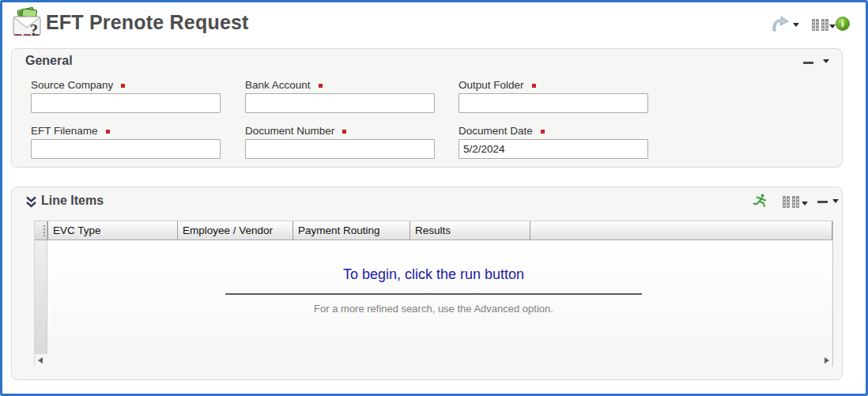 Image resolution: width=868 pixels, height=396 pixels. I want to click on run-icon, so click(760, 201).